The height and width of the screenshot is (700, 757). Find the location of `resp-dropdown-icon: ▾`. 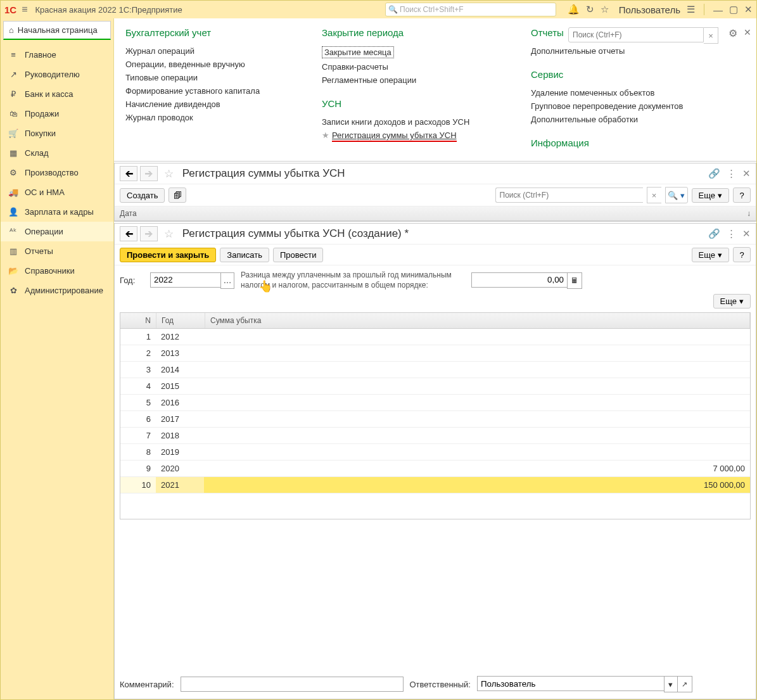

resp-dropdown-icon: ▾ is located at coordinates (670, 684).